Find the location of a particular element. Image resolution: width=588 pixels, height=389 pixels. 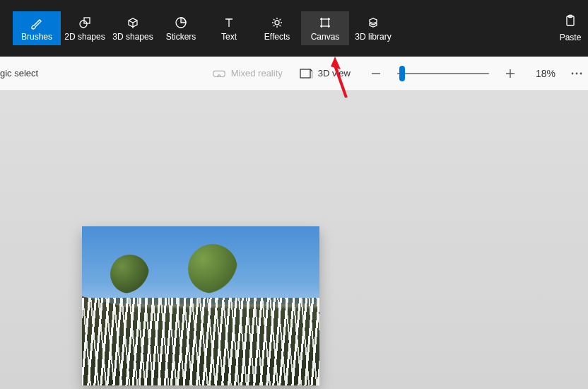

zoom-slider-thumb is located at coordinates (402, 74).